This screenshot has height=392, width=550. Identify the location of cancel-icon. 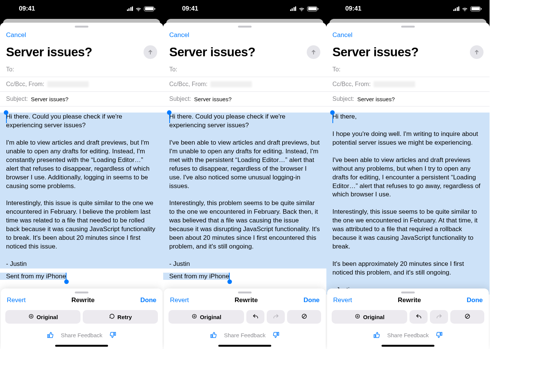
(468, 317).